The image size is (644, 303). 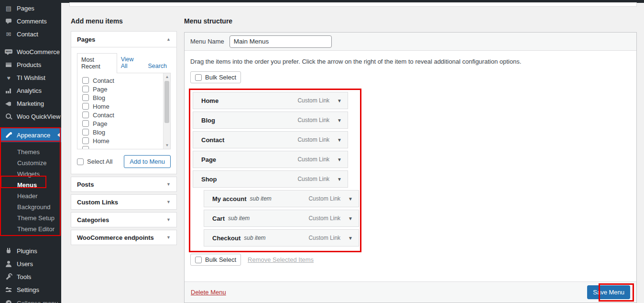 I want to click on sidebar-item-woocommerce: WooCommerce, so click(x=31, y=52).